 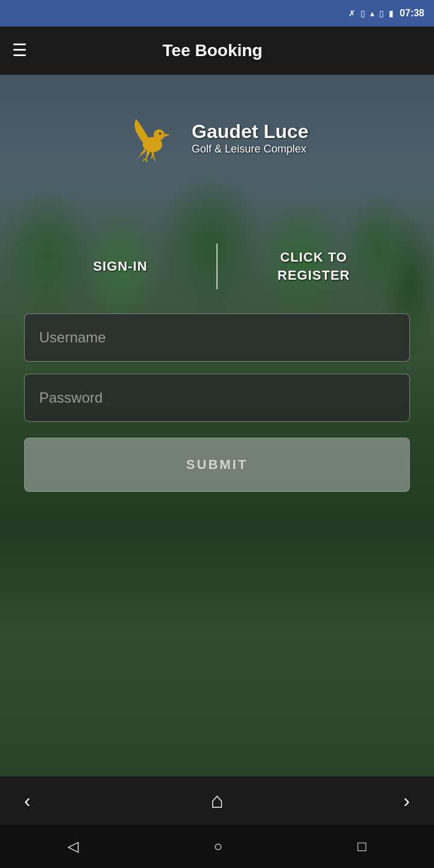 What do you see at coordinates (73, 846) in the screenshot?
I see `android-back-button: ◁` at bounding box center [73, 846].